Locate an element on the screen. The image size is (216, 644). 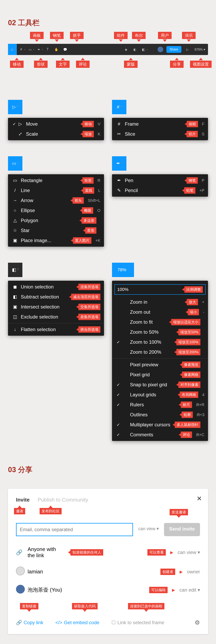
menu-item: ✓Comments评论ift+C is located at coordinates (160, 435).